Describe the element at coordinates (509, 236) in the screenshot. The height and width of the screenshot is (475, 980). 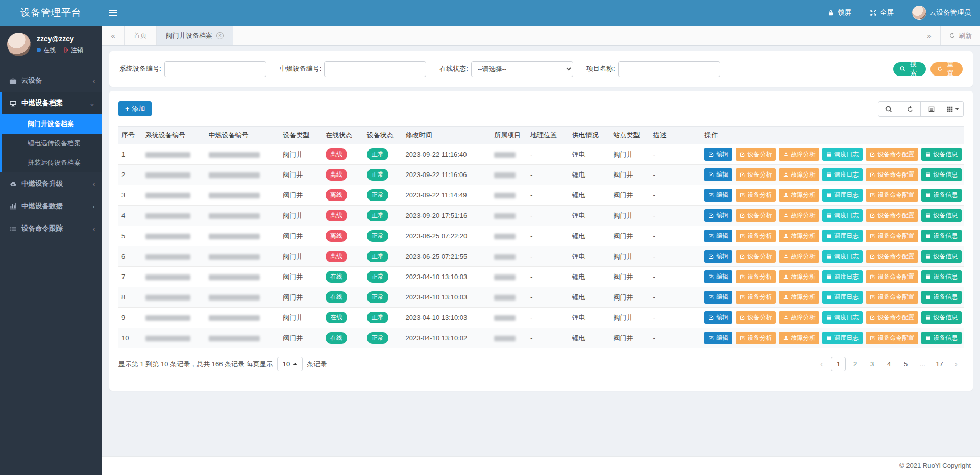
I see `cell-project` at that location.